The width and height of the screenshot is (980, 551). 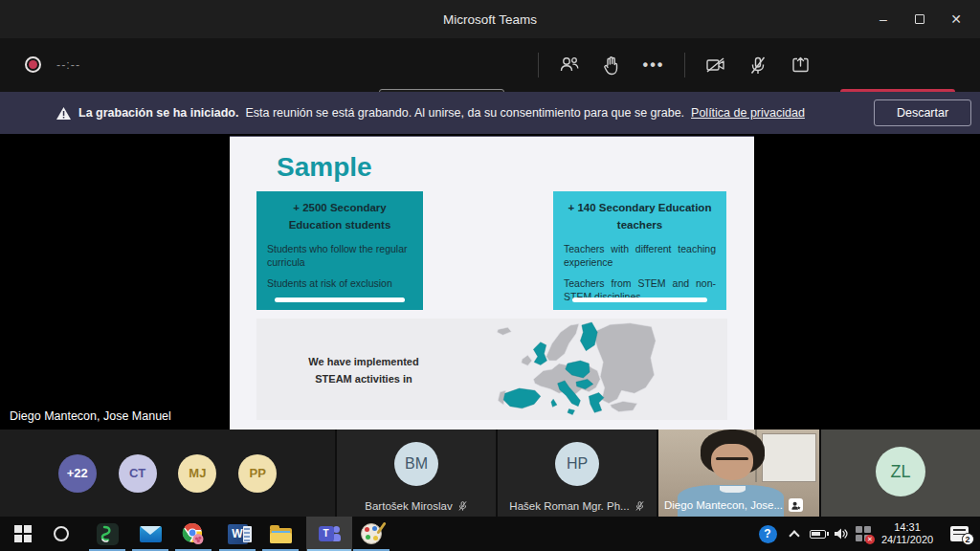 What do you see at coordinates (490, 113) in the screenshot?
I see `recording-banner: La grabación se ha iniciado. Esta reunió…` at bounding box center [490, 113].